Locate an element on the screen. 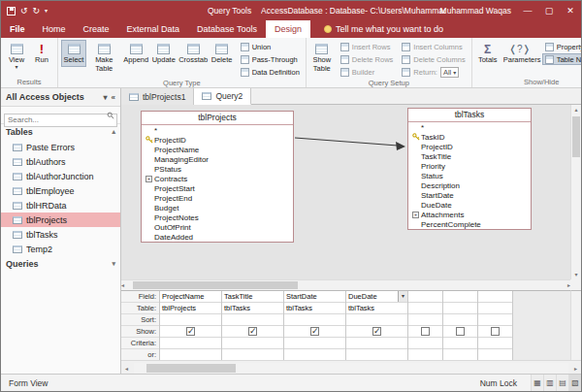  tab-design: Design is located at coordinates (288, 29).